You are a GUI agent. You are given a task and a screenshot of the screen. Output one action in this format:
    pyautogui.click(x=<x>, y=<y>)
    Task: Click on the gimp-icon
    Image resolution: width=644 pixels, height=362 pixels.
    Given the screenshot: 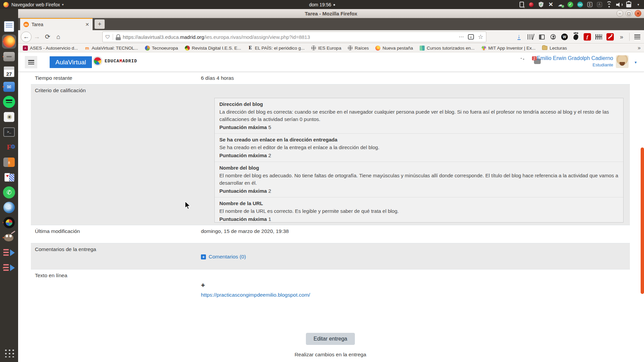 What is the action you would take?
    pyautogui.click(x=9, y=238)
    